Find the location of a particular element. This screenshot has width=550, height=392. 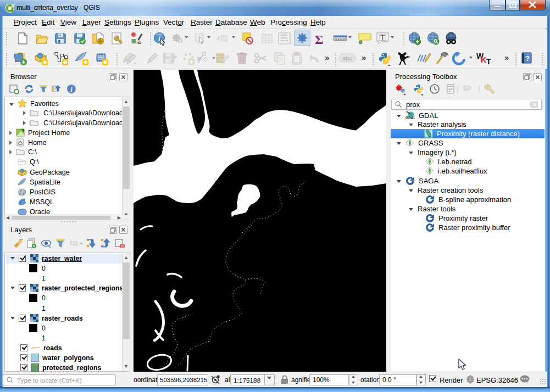

svg-text: a is located at coordinates (140, 42).